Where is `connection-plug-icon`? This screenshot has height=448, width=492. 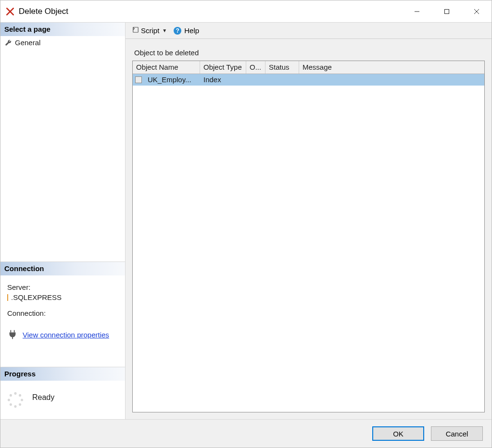
connection-plug-icon is located at coordinates (13, 335).